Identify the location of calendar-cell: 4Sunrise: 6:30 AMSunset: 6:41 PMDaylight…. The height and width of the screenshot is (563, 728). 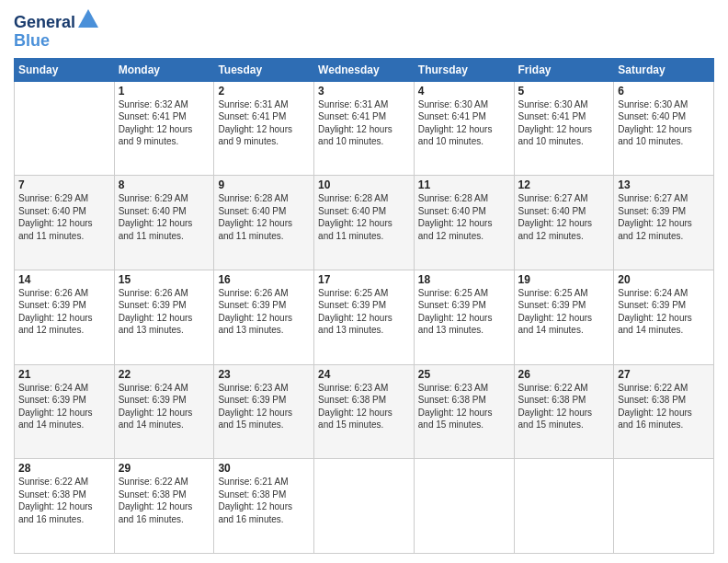
(463, 129).